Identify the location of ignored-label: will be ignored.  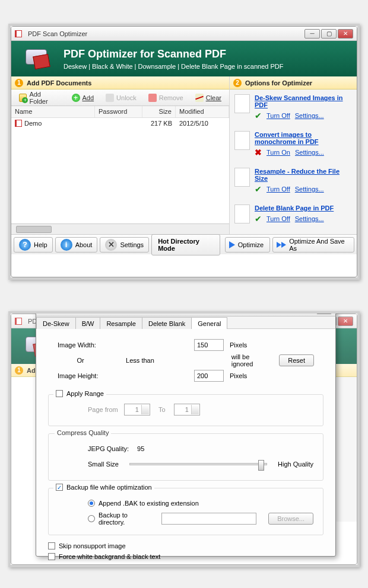
(249, 360).